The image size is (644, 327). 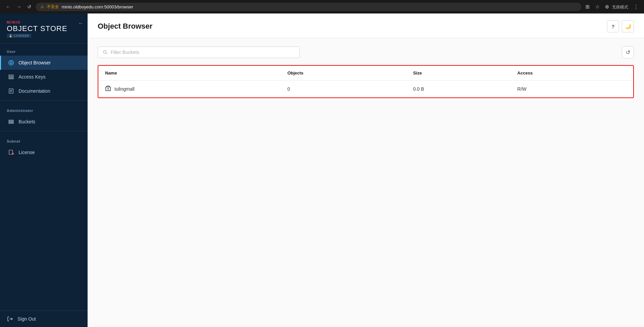 What do you see at coordinates (44, 319) in the screenshot?
I see `sidebar-bottom: Sign Out` at bounding box center [44, 319].